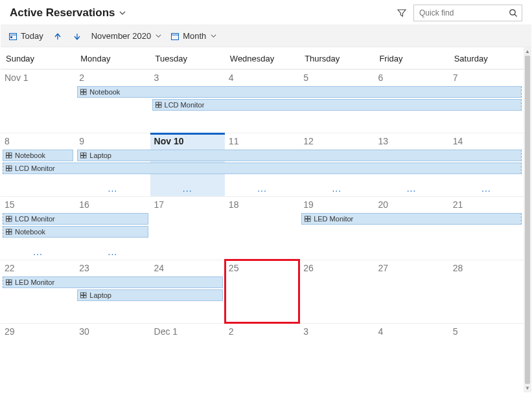  I want to click on day-headers-row: SundayMondayTuesdayWednesdayThursdayFrid…, so click(262, 58).